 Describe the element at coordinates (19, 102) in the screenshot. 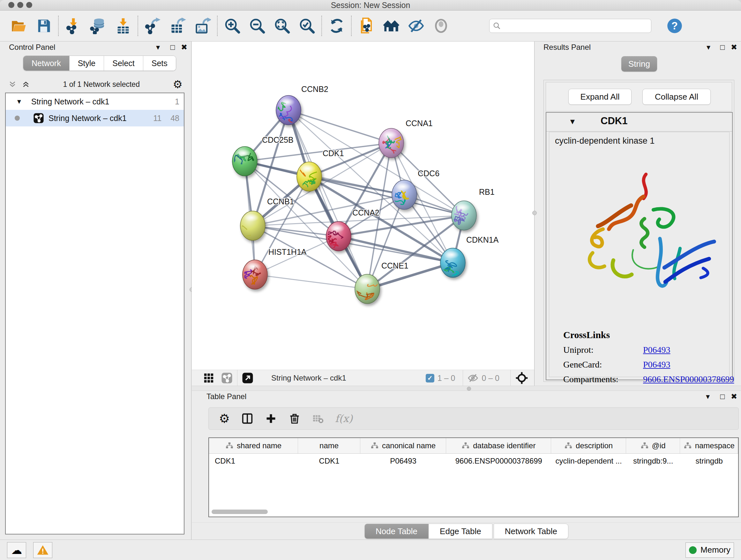

I see `collection-expand-icon: ▼` at that location.